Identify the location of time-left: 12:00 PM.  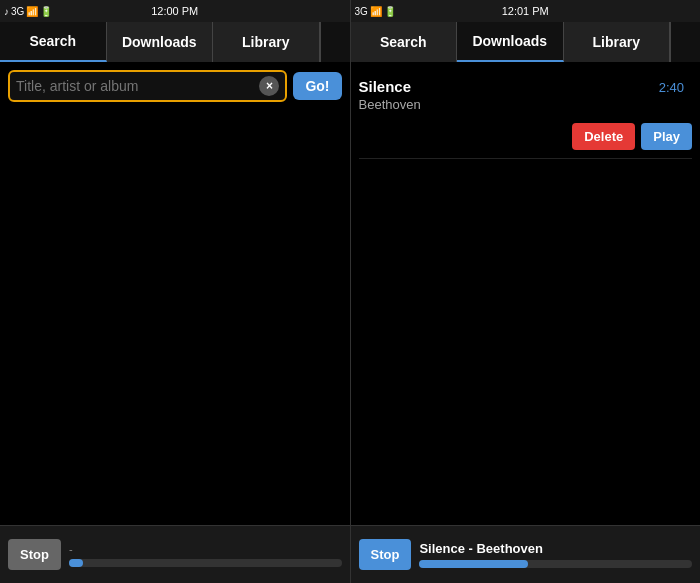
(174, 11).